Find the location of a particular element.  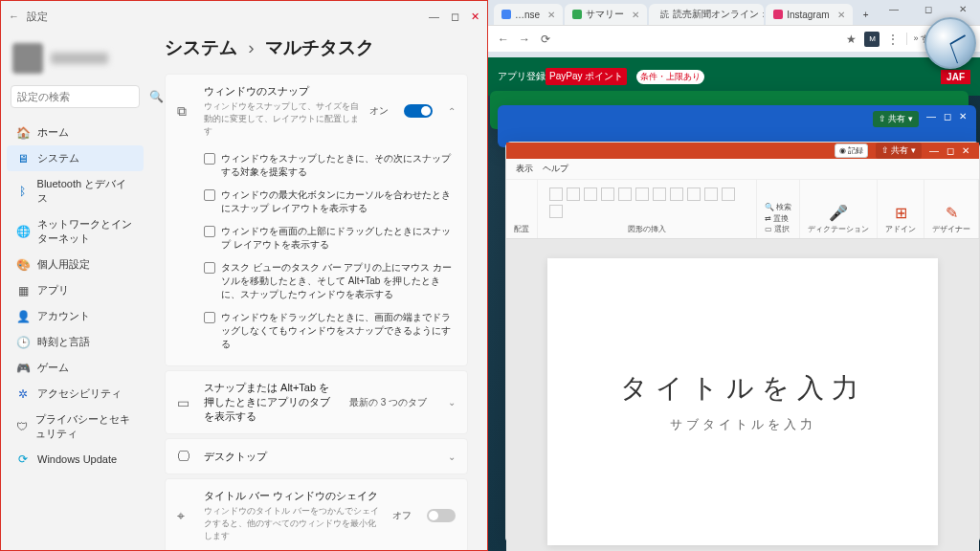

snap-option: タスク ビューのタスク バー アプリの上にマウス カーソルを移動したとき、そして… is located at coordinates (329, 281).